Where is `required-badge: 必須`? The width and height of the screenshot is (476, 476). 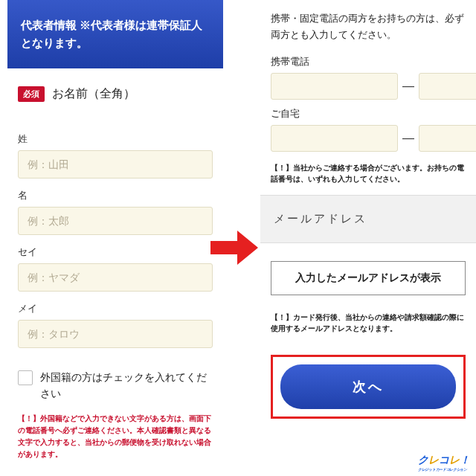 required-badge: 必須 is located at coordinates (31, 94).